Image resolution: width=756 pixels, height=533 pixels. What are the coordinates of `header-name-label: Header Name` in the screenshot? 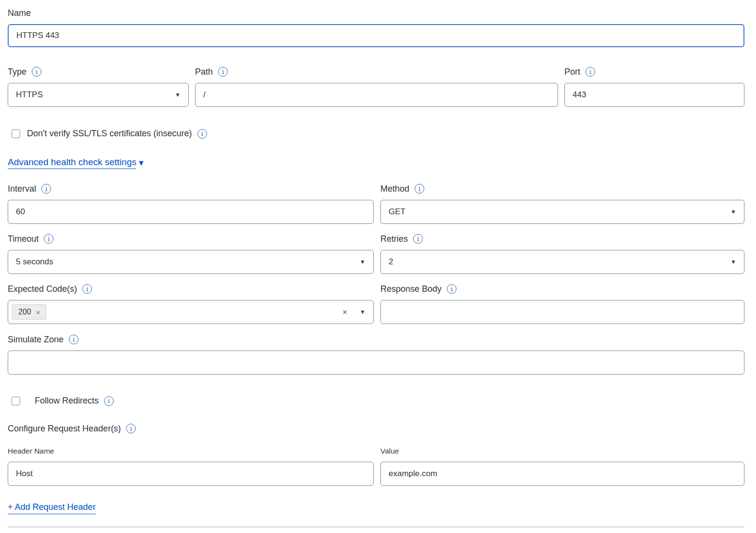 It's located at (191, 451).